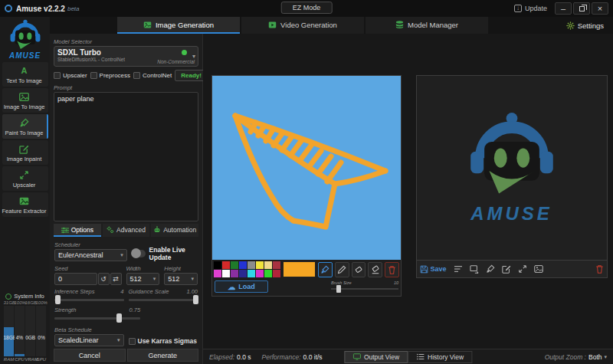 Image resolution: width=613 pixels, height=364 pixels. What do you see at coordinates (506, 269) in the screenshot?
I see `send-to-inpaint-button` at bounding box center [506, 269].